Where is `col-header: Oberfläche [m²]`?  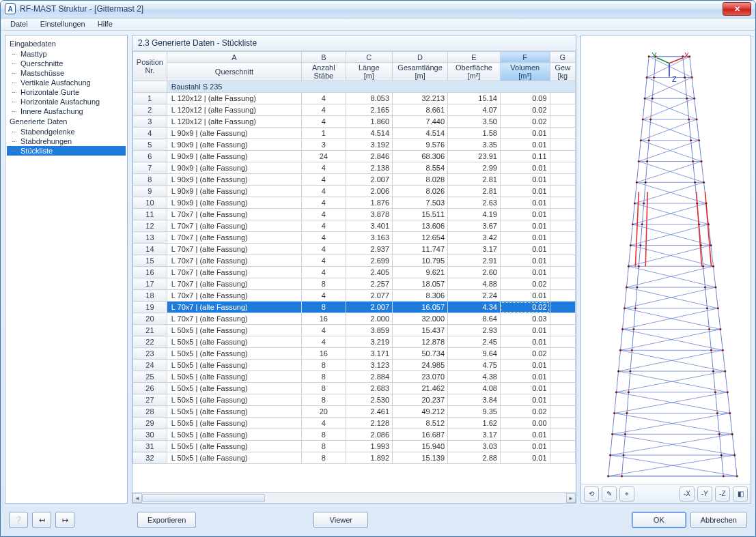
col-header: Oberfläche [m²] is located at coordinates (474, 72).